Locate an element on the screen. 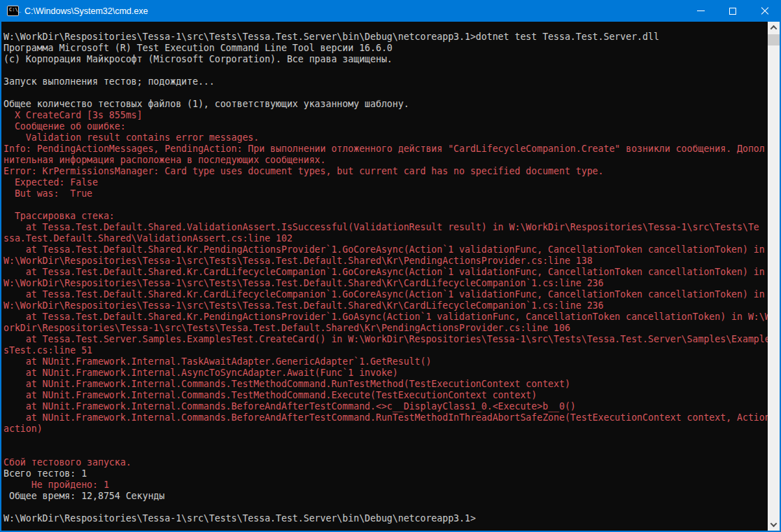  terminal-line: at Tessa.Test.Server.Samples.ExamplesTes… is located at coordinates (392, 340).